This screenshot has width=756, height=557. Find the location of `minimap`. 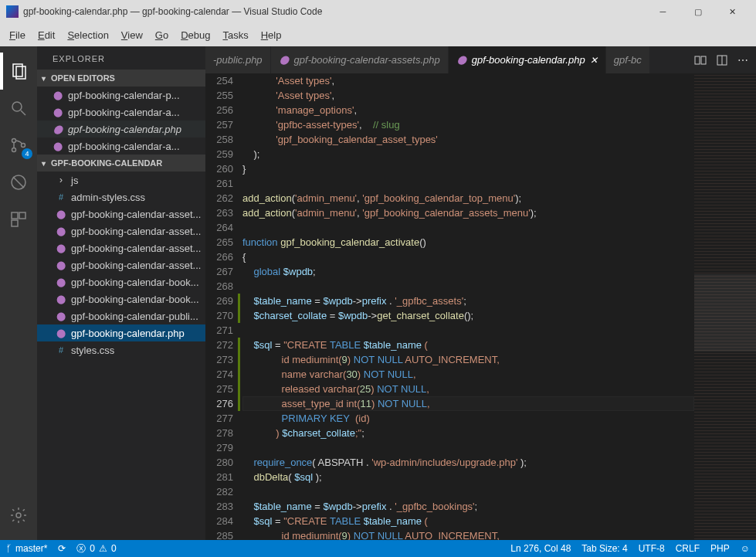

minimap is located at coordinates (725, 307).